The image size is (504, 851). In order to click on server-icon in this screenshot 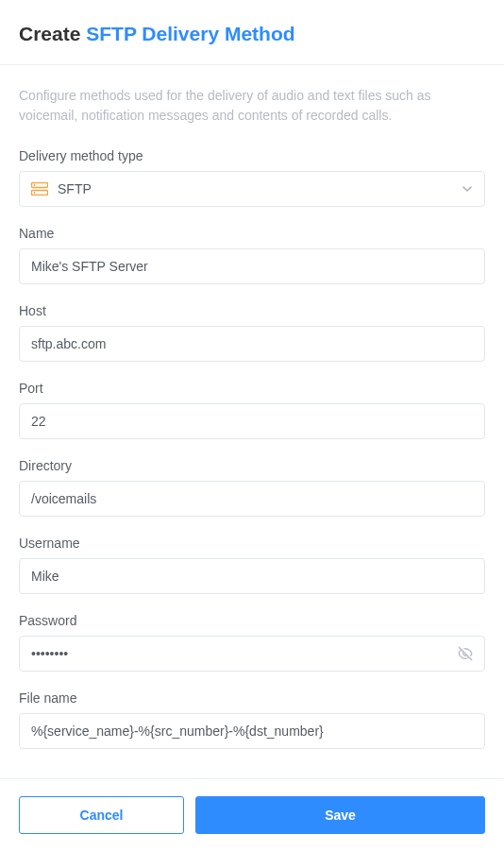, I will do `click(40, 189)`.